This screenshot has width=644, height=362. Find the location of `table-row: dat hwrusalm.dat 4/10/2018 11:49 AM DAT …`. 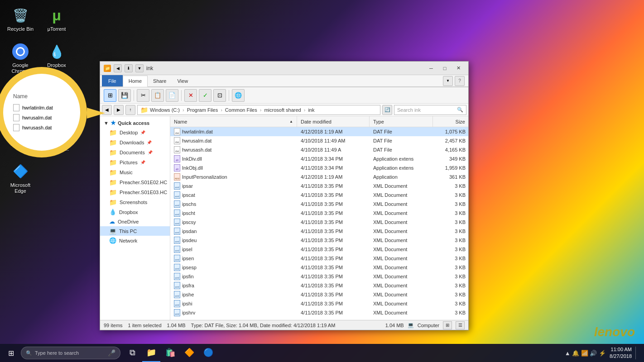

table-row: dat hwrusalm.dat 4/10/2018 11:49 AM DAT … is located at coordinates (319, 141).